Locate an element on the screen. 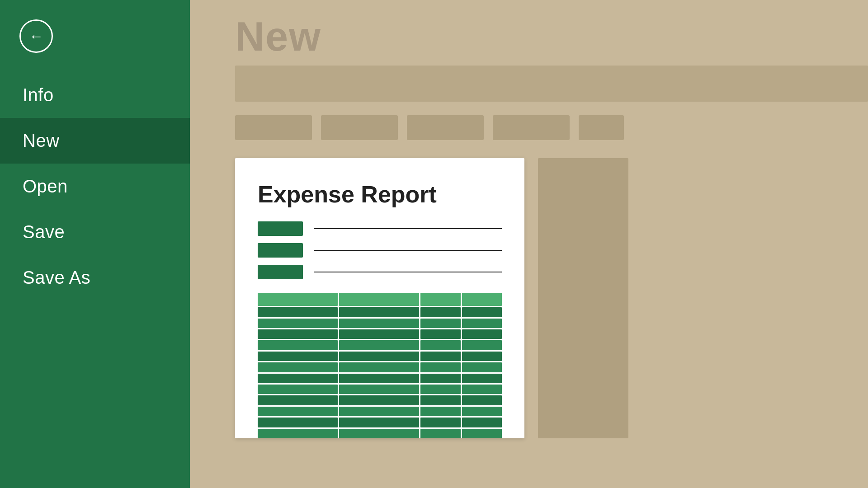  tab-featured is located at coordinates (274, 127).